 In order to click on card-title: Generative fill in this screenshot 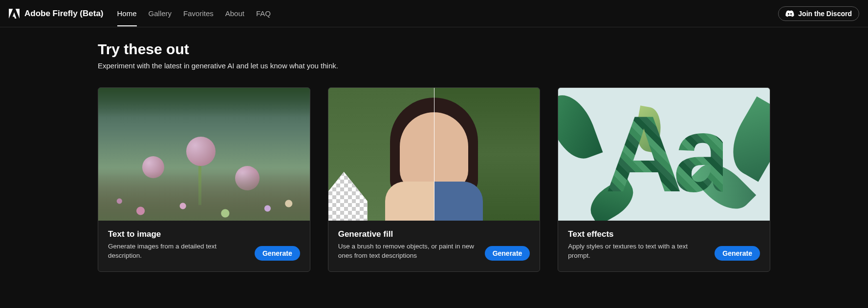, I will do `click(408, 234)`.